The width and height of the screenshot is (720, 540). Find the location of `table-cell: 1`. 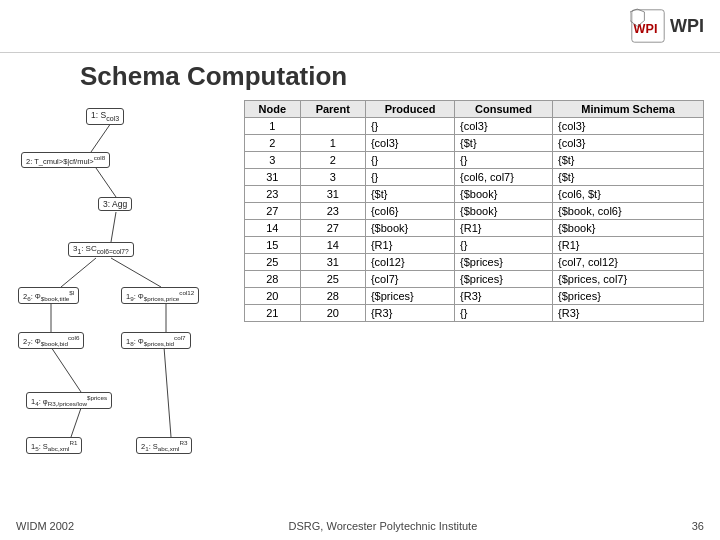

table-cell: 1 is located at coordinates (273, 126).